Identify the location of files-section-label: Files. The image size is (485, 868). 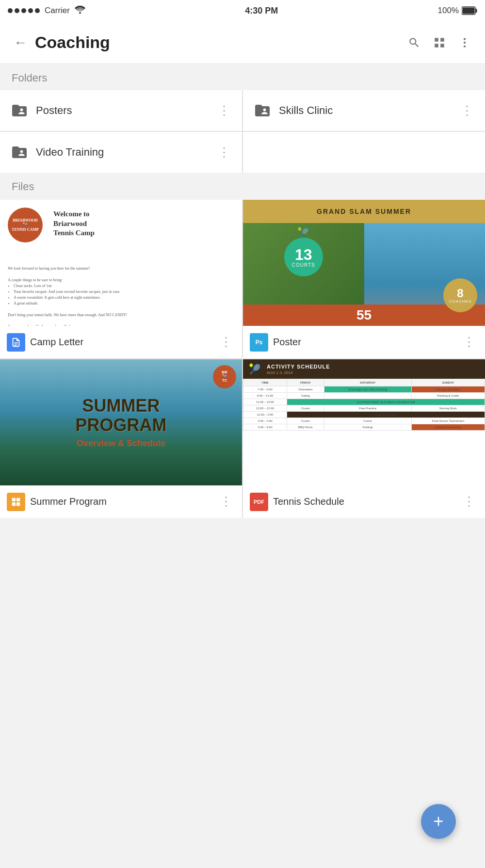
(242, 186).